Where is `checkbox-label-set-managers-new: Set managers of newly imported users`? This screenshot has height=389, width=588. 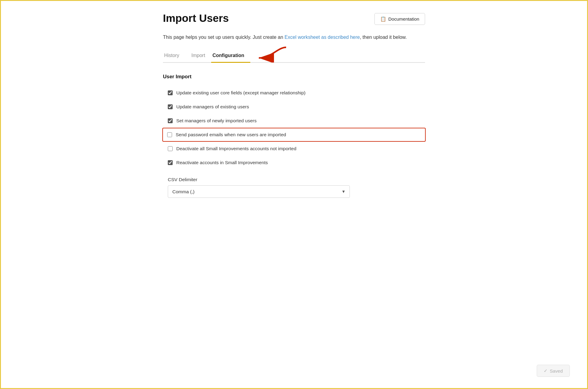 checkbox-label-set-managers-new: Set managers of newly imported users is located at coordinates (217, 121).